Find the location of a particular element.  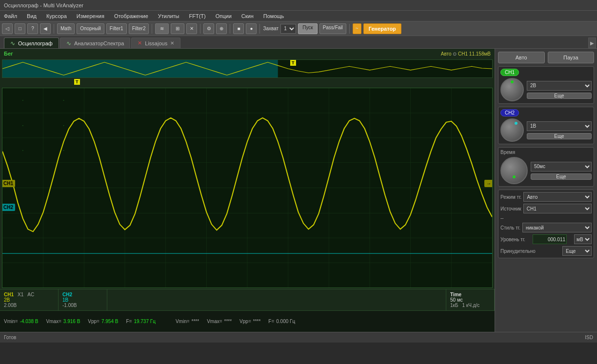

auto-button: Авто is located at coordinates (521, 57).